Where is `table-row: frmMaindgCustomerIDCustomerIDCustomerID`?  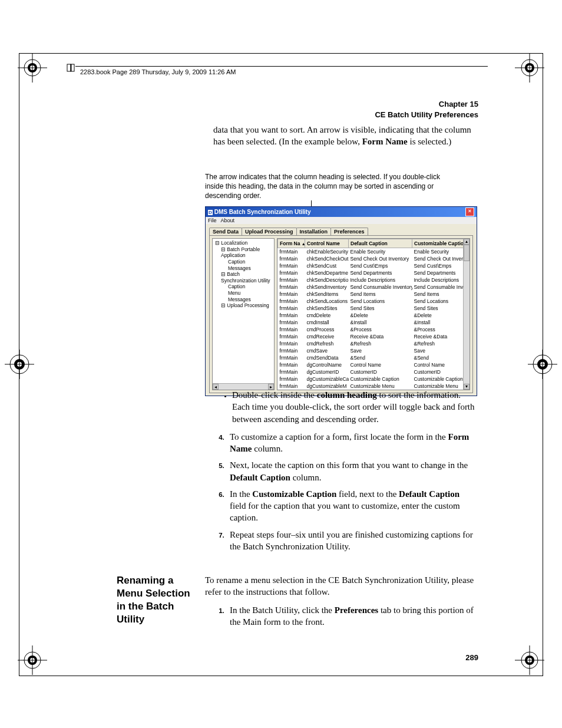
table-row: frmMaindgCustomerIDCustomerIDCustomerID is located at coordinates (373, 372).